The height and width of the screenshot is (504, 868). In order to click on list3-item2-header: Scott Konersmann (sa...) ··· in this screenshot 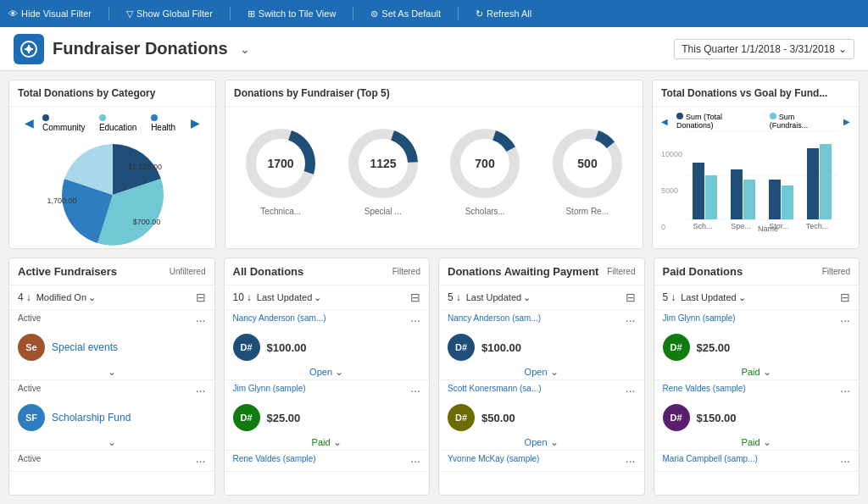, I will do `click(542, 390)`.